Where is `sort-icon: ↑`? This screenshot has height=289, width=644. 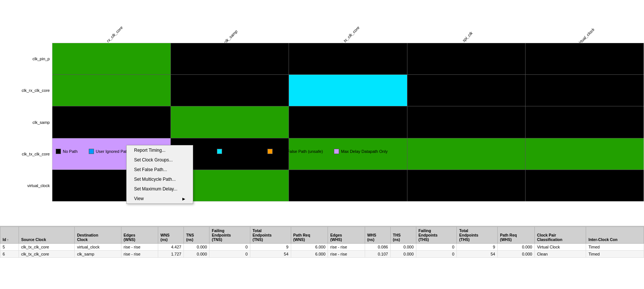 sort-icon: ↑ is located at coordinates (7, 240).